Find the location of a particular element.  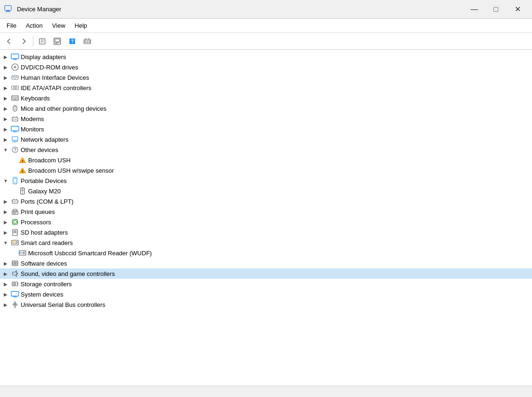

expander-other-devices is located at coordinates (6, 150).